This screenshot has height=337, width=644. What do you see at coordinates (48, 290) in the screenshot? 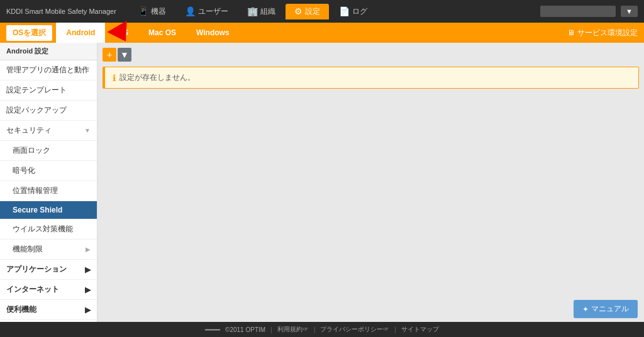
I see `sidebar-item-internet: インターネット▶` at bounding box center [48, 290].